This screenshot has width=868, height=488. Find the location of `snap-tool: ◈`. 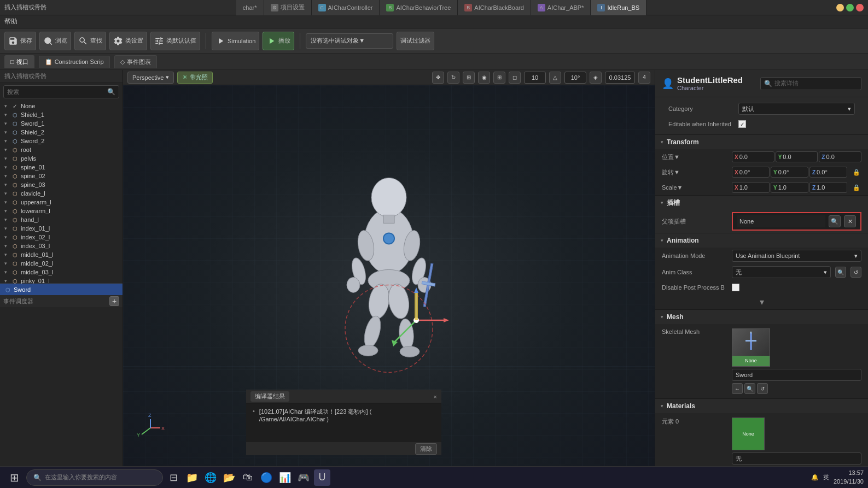

snap-tool: ◈ is located at coordinates (596, 78).